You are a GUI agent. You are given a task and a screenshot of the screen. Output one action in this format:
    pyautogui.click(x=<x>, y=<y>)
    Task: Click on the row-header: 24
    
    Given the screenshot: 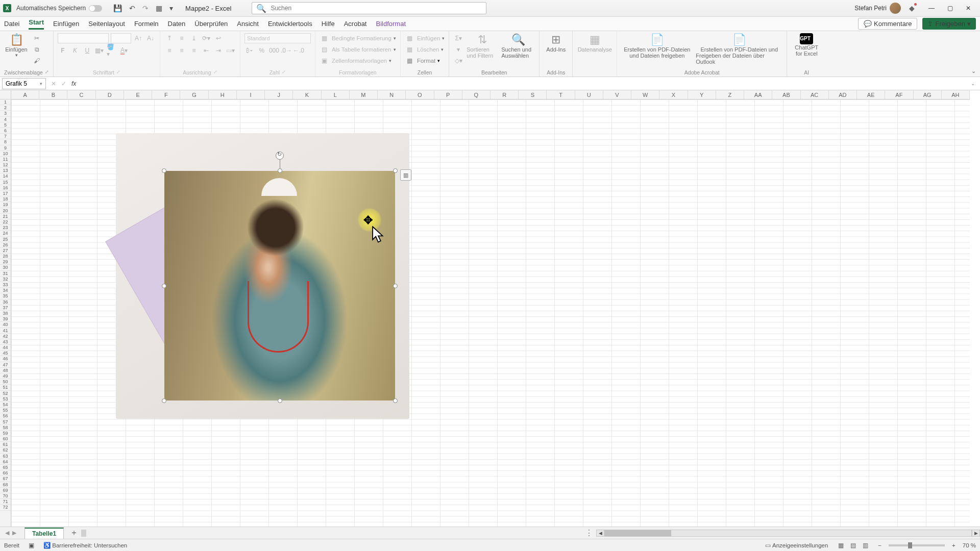 What is the action you would take?
    pyautogui.click(x=5, y=234)
    